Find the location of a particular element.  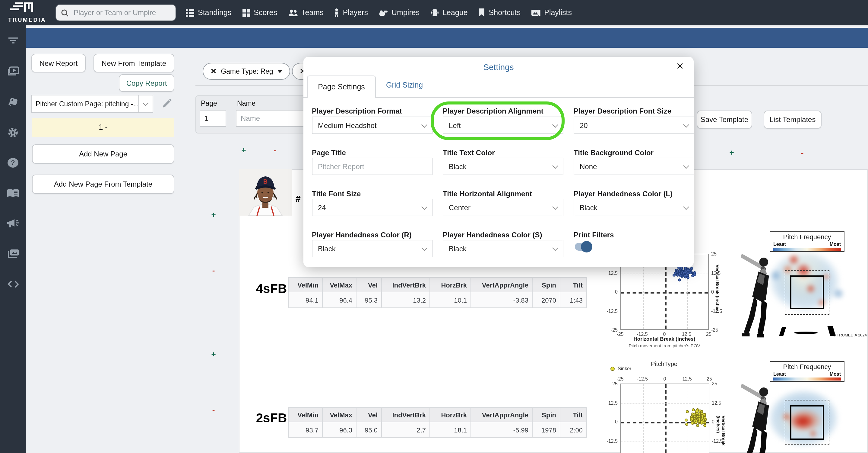

page-list-item: 1 - is located at coordinates (103, 128).